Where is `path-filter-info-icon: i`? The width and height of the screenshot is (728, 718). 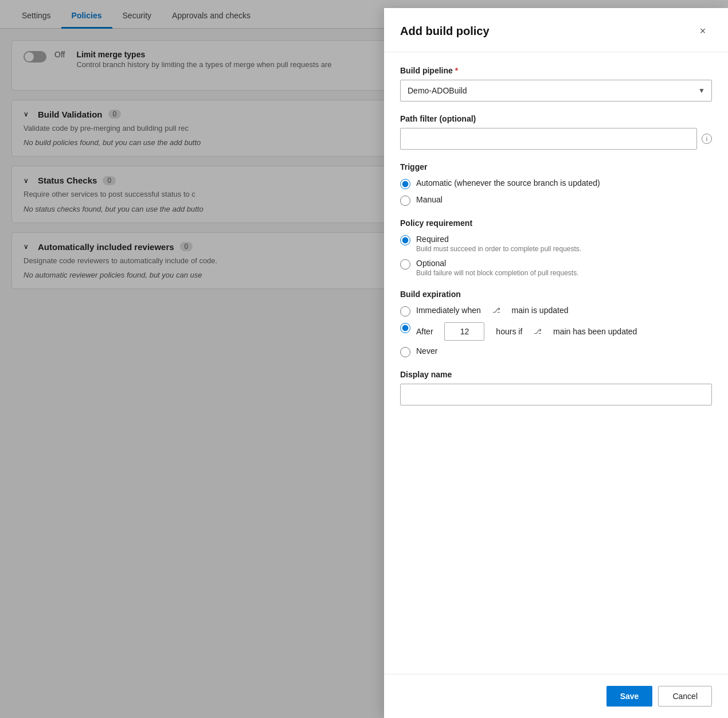
path-filter-info-icon: i is located at coordinates (707, 139).